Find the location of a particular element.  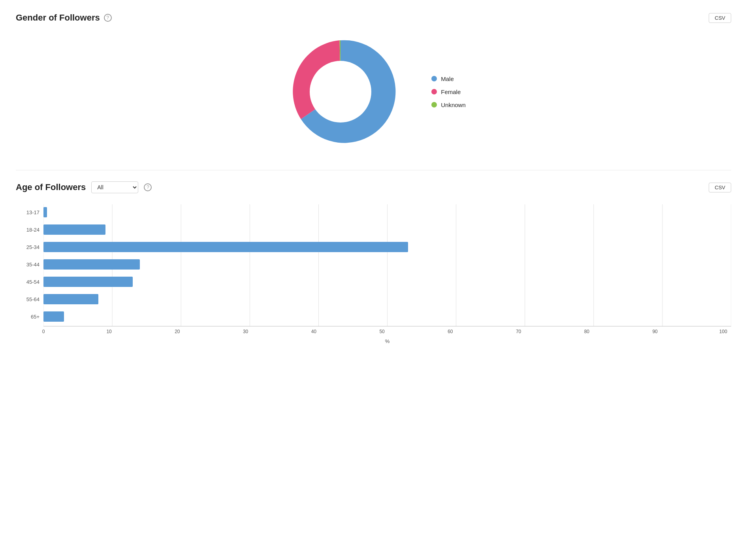

gender-title-group: Gender of Followers ? is located at coordinates (64, 18).